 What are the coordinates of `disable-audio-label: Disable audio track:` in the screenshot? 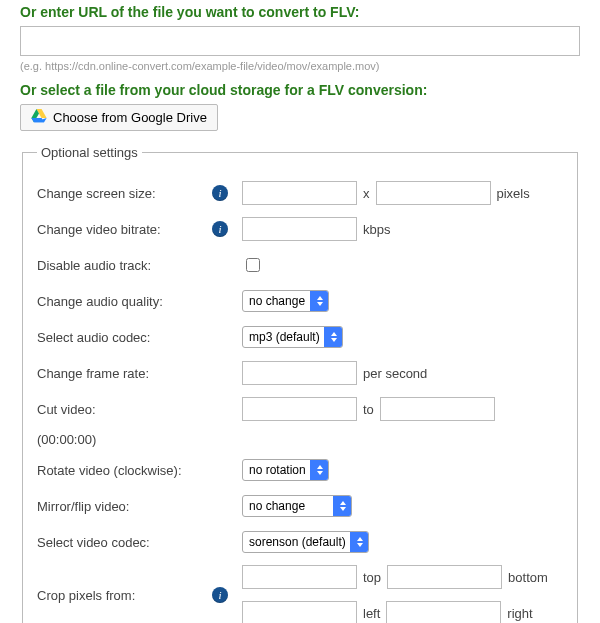 It's located at (124, 266).